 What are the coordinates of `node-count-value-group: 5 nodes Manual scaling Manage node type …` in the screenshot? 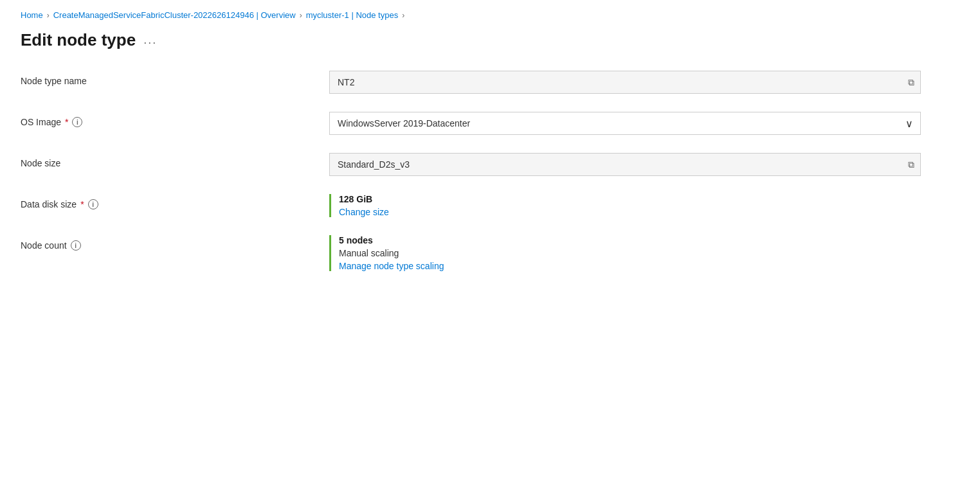 It's located at (625, 253).